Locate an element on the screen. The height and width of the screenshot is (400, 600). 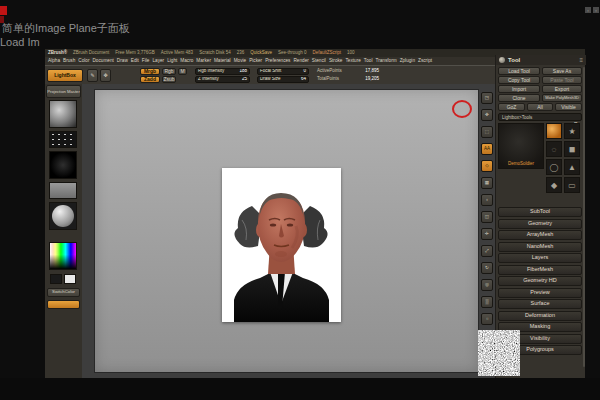
floor-grid-icon: ▦ is located at coordinates (487, 183).